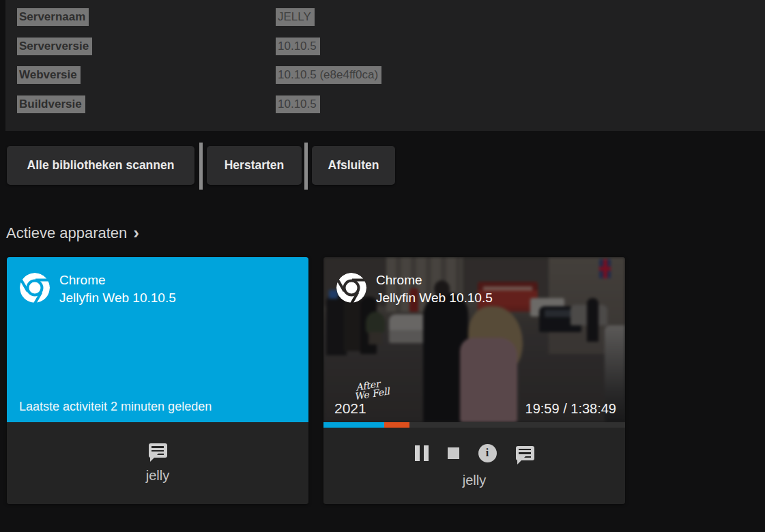  What do you see at coordinates (298, 46) in the screenshot?
I see `server-version-value: 10.10.5` at bounding box center [298, 46].